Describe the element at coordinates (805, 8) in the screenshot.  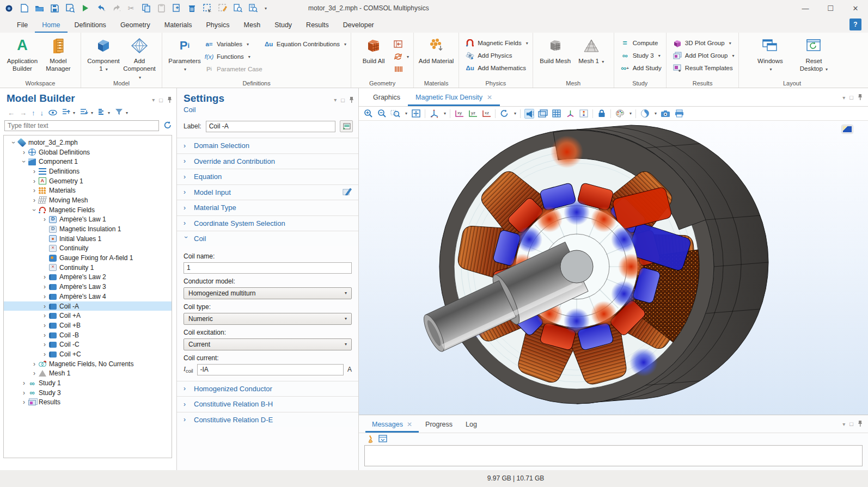
I see `minimize-button: —` at that location.